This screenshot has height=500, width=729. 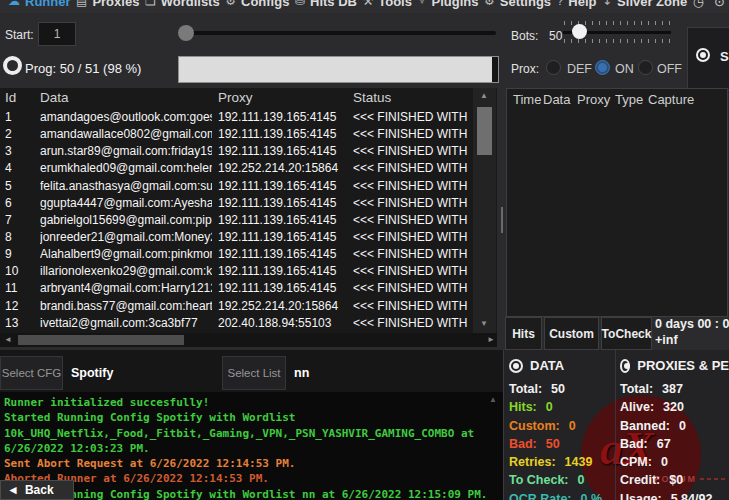 What do you see at coordinates (646, 68) in the screenshot?
I see `prox-radio-off` at bounding box center [646, 68].